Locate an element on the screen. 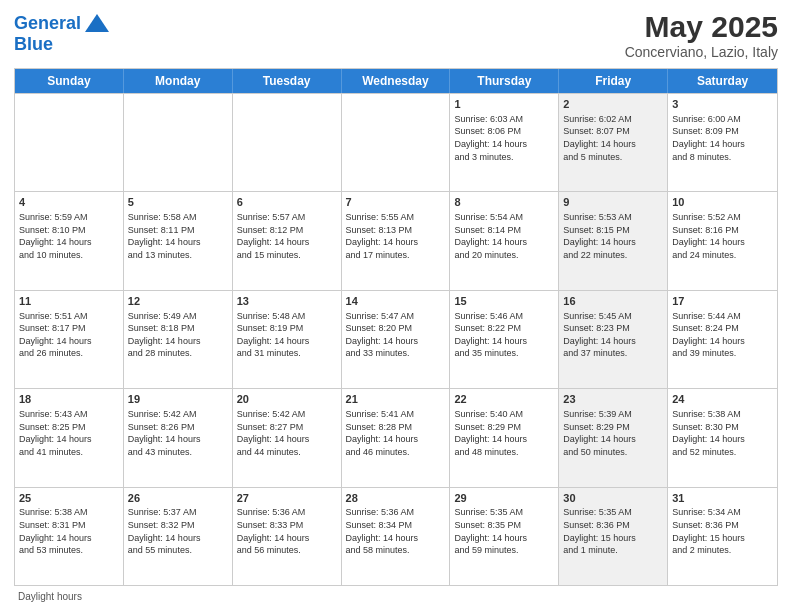 The width and height of the screenshot is (792, 612). day-number: 6 is located at coordinates (287, 202).